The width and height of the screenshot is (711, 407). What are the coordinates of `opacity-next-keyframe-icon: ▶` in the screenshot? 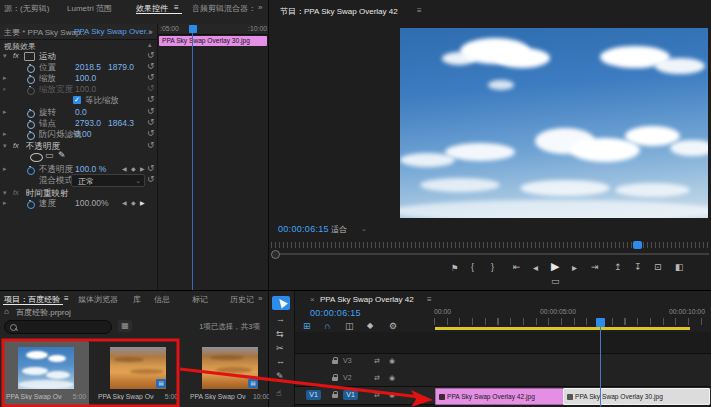 It's located at (142, 168).